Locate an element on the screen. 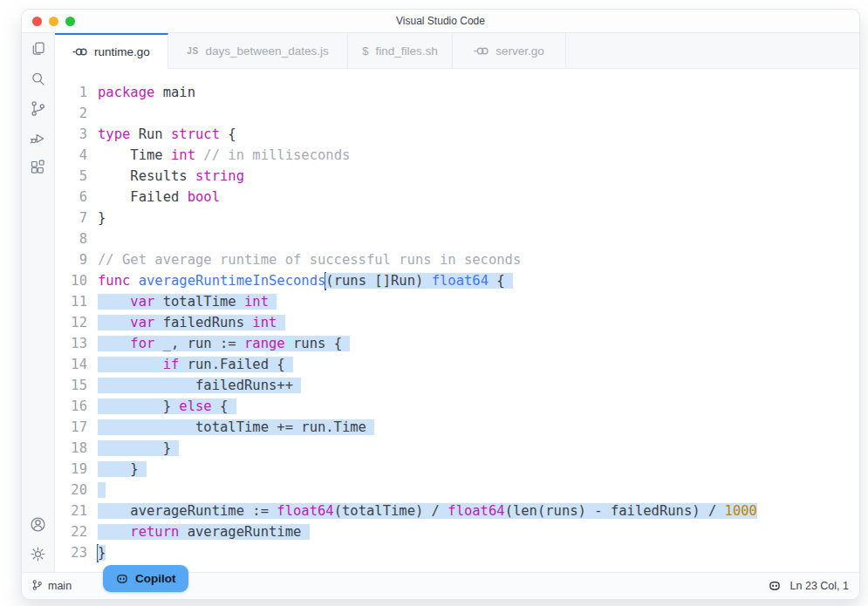  js-file-icon: JS is located at coordinates (192, 51).